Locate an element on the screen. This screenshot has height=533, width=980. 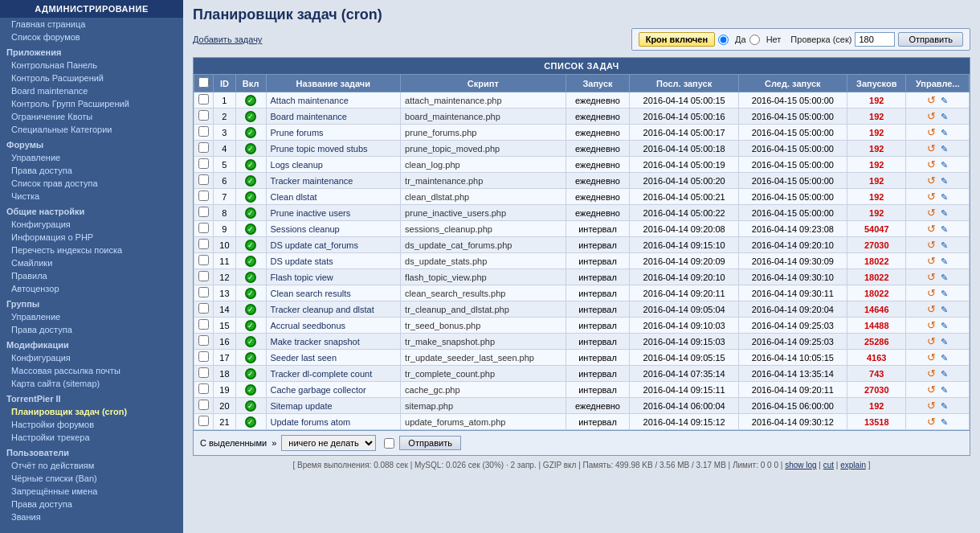
row-name-link: Sessions cleanup is located at coordinates (305, 229).